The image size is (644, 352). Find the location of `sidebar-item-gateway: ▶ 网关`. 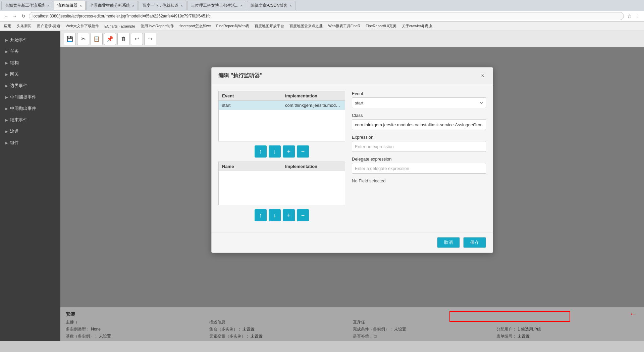

sidebar-item-gateway: ▶ 网关 is located at coordinates (30, 74).